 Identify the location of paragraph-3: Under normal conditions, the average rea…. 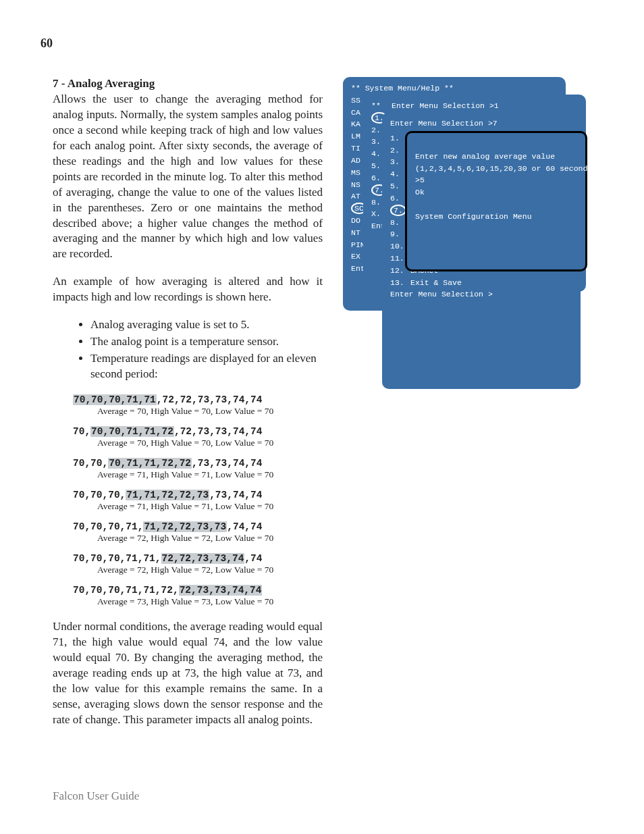
(188, 674).